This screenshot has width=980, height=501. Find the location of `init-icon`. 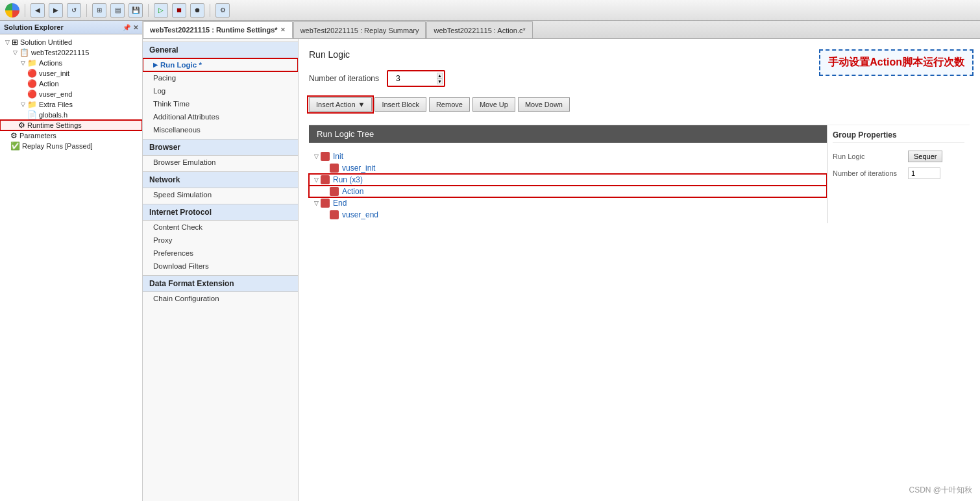

init-icon is located at coordinates (325, 156).